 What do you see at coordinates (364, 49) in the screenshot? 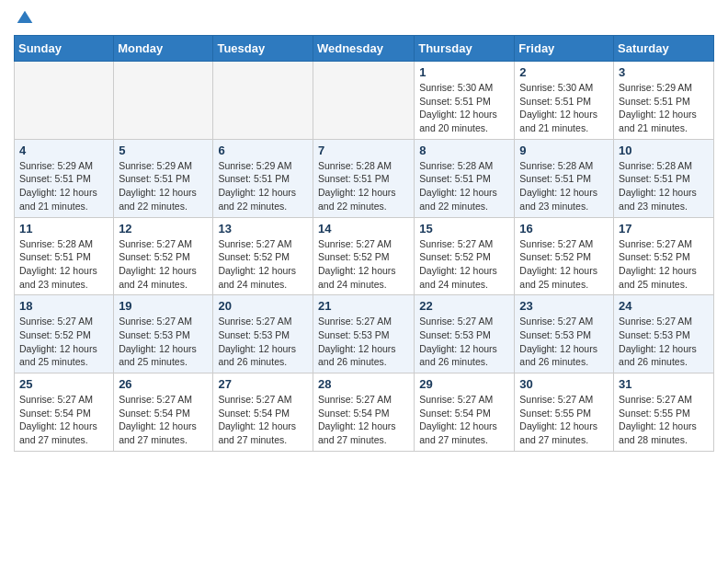
I see `weekday-header-row: SundayMondayTuesdayWednesdayThursdayFrid…` at bounding box center [364, 49].